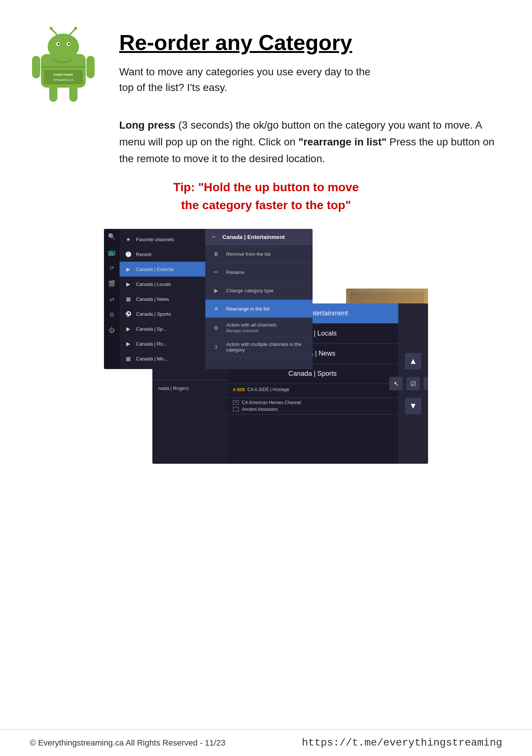  Describe the element at coordinates (128, 239) in the screenshot. I see `star-icon: ★` at that location.